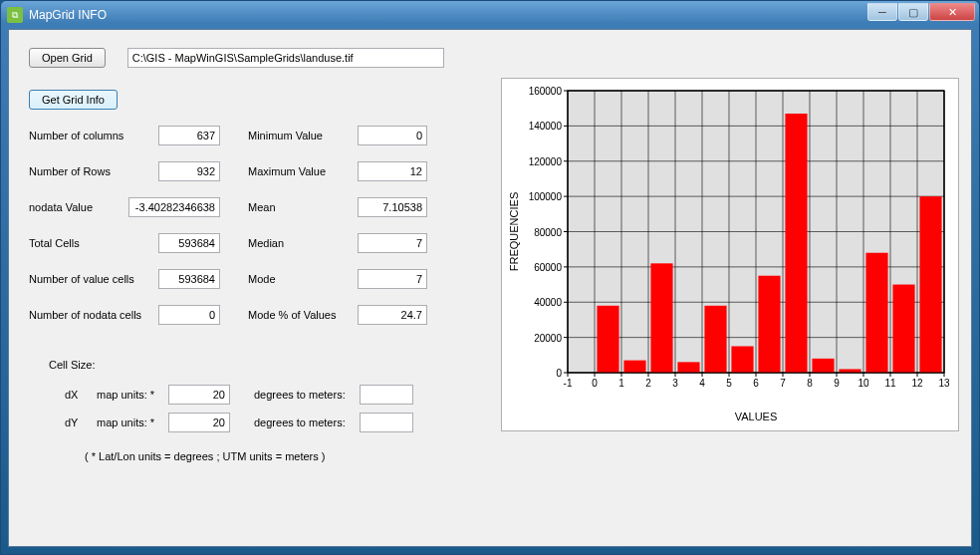 The width and height of the screenshot is (980, 555). I want to click on maximize-button: ▢, so click(913, 12).